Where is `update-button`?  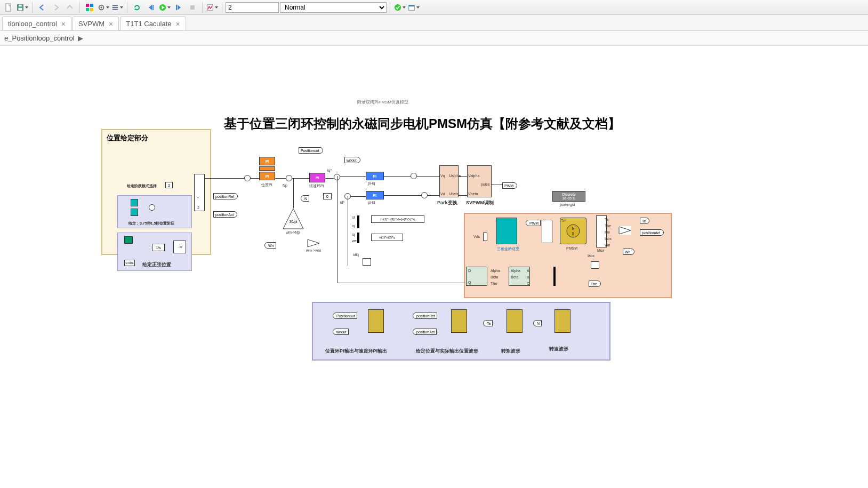
update-button is located at coordinates (137, 7).